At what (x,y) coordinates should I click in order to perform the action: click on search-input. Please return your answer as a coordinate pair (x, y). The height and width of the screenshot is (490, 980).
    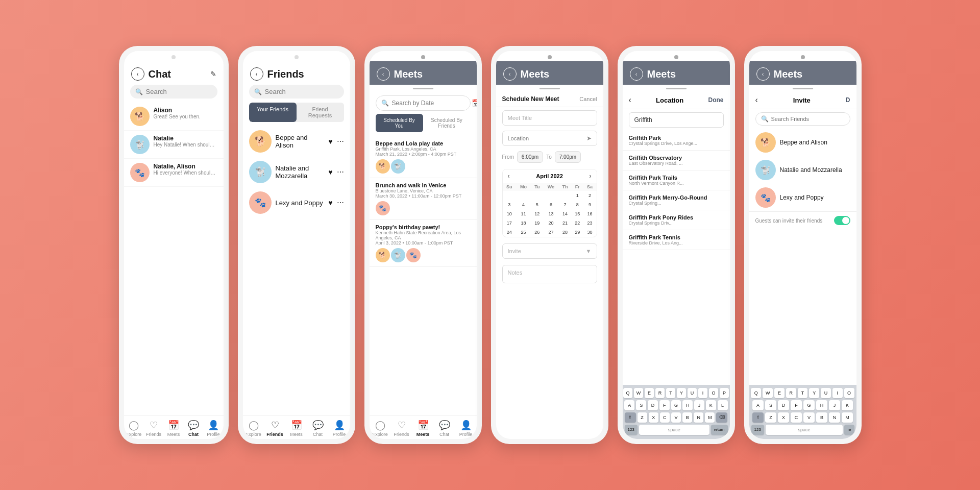
    Looking at the image, I should click on (179, 92).